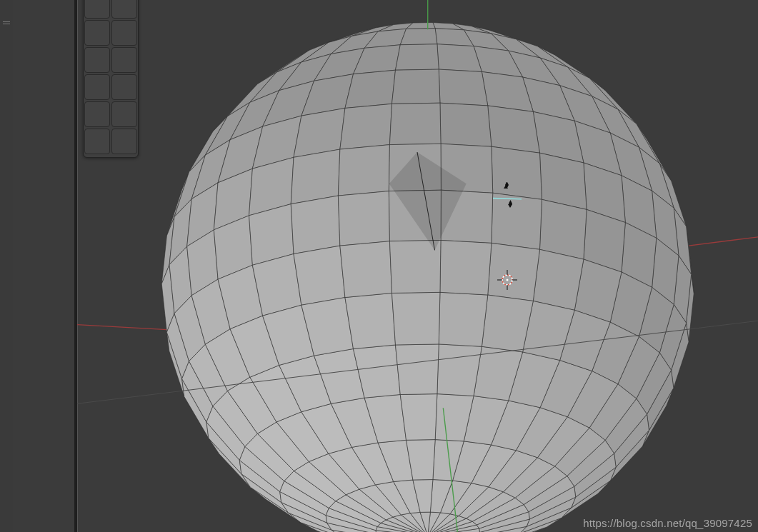 This screenshot has height=532, width=758. Describe the element at coordinates (7, 266) in the screenshot. I see `app-left-strip` at that location.